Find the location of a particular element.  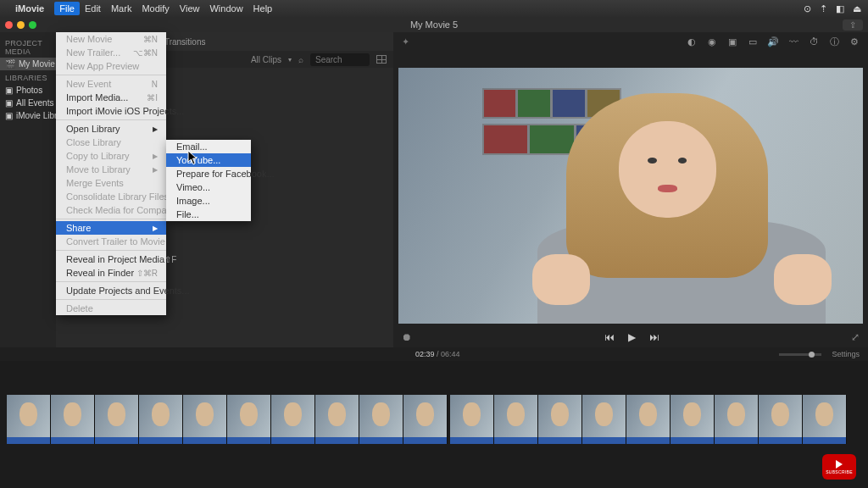

status-icon: ◧ is located at coordinates (840, 8).